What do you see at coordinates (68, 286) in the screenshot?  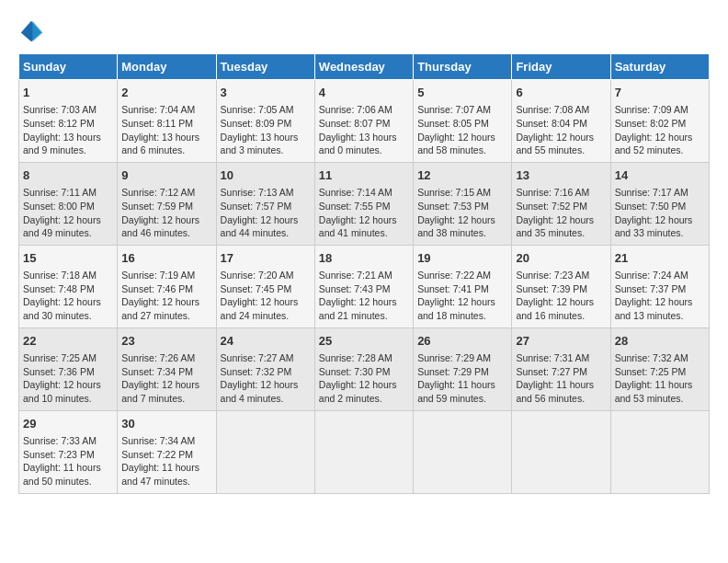 I see `calendar-cell: 15 Sunrise: 7:18 AM Sunset: 7:48 PM Dayl…` at bounding box center [68, 286].